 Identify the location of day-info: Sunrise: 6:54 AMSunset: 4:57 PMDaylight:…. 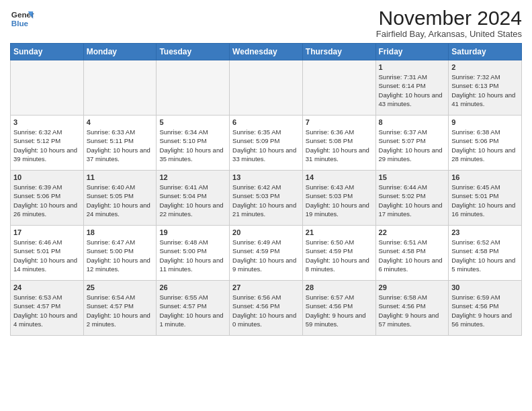
(120, 310).